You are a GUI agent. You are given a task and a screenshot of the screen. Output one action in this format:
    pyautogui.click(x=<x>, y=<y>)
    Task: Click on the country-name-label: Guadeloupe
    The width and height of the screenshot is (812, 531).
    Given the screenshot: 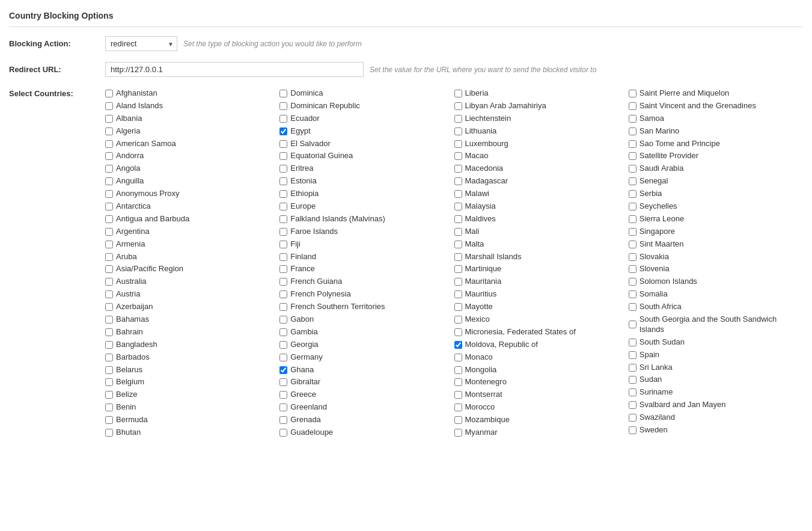 What is the action you would take?
    pyautogui.click(x=311, y=433)
    